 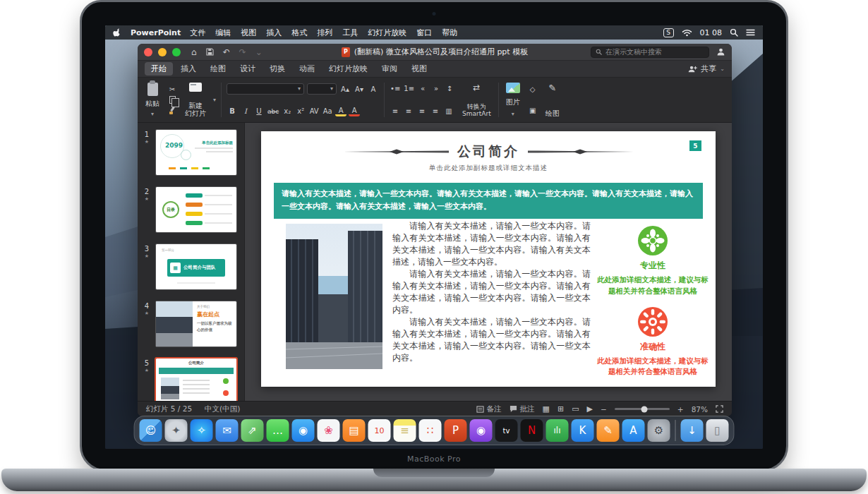 I want to click on dock-facetime-icon: ◉, so click(x=303, y=430).